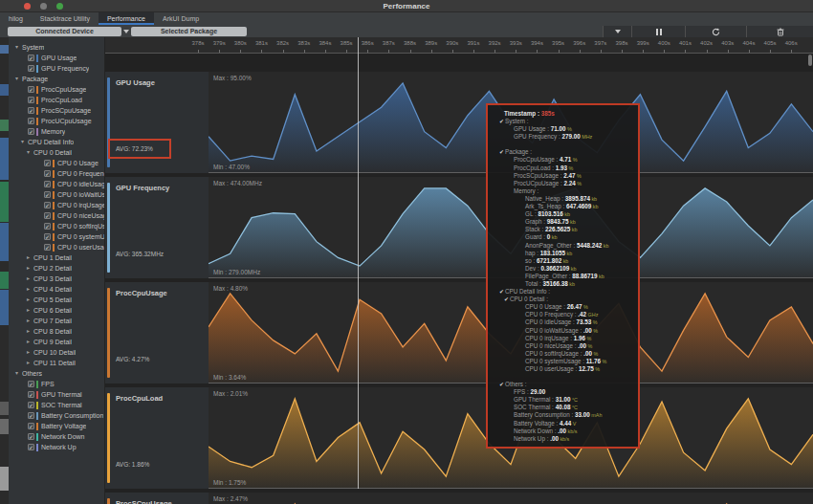 The width and height of the screenshot is (813, 504). I want to click on sidebar-item-cpu-0-userusage: ✓CPU 0 userUsage, so click(56, 247).